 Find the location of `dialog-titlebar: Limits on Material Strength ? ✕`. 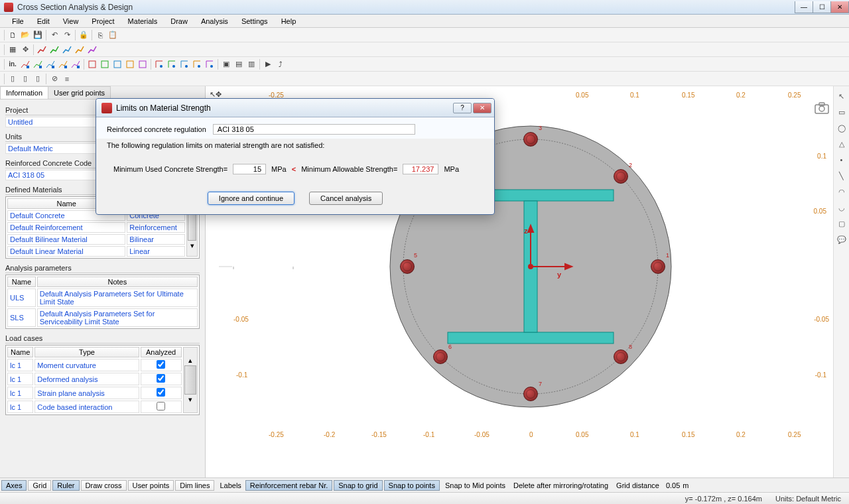

dialog-titlebar: Limits on Material Strength ? ✕ is located at coordinates (295, 108).